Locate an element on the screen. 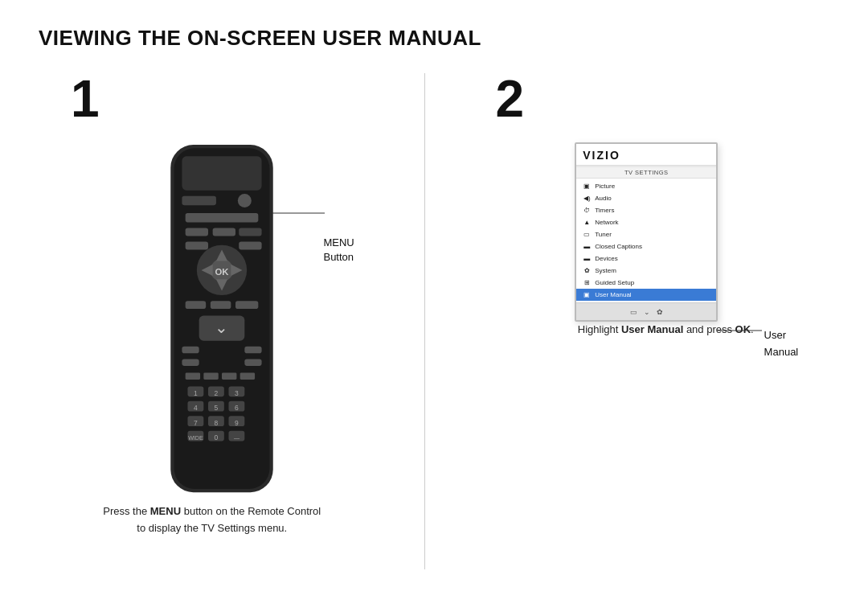 The image size is (868, 612). tv-footer: ▭ ⌄ ✿ is located at coordinates (646, 311).